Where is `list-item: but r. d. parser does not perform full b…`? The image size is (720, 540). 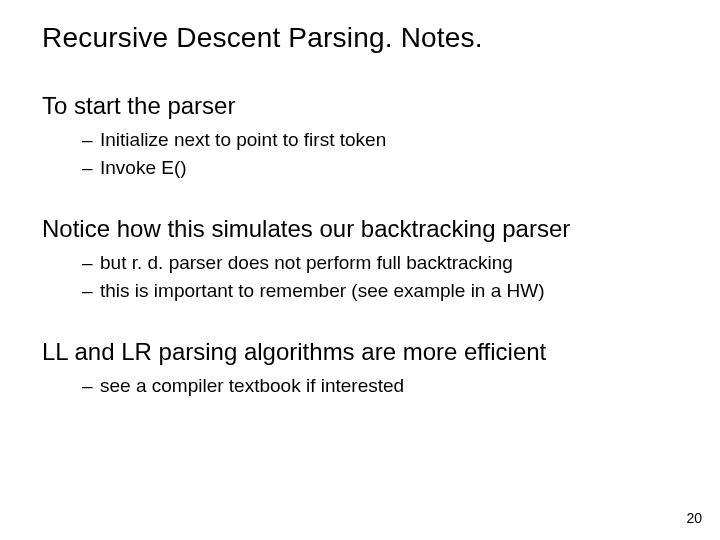 list-item: but r. d. parser does not perform full b… is located at coordinates (380, 263).